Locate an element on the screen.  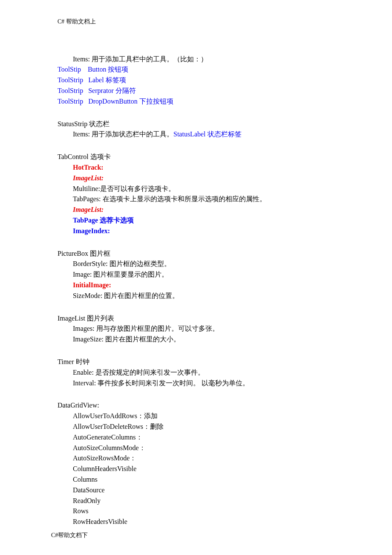
toolstrip-link-button: ToolStip Button 按钮项 is located at coordinates (199, 70).